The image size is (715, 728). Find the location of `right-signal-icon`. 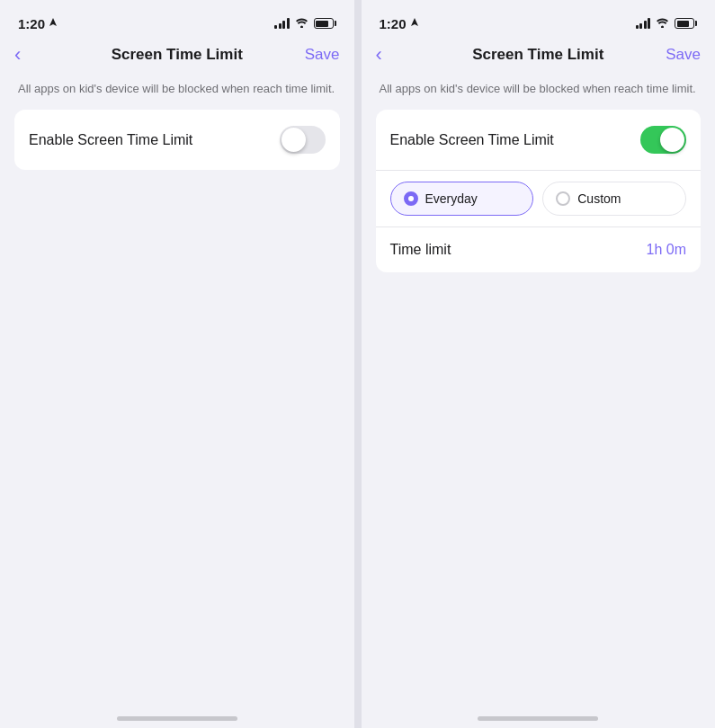

right-signal-icon is located at coordinates (644, 23).